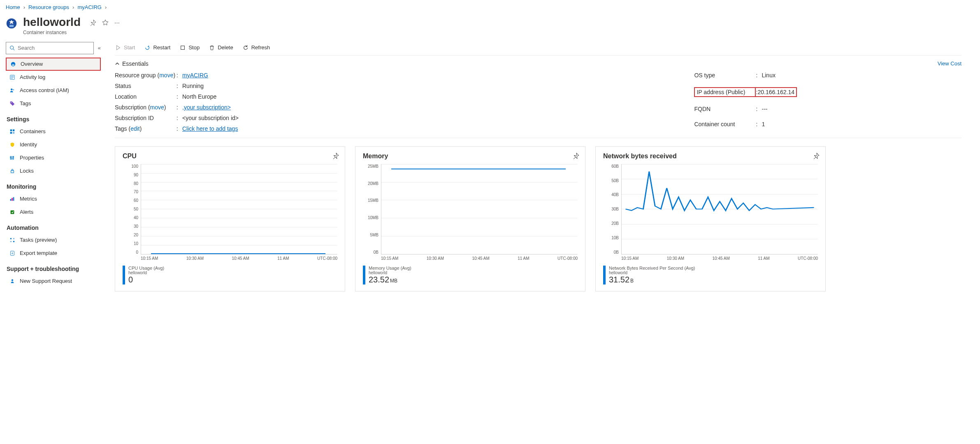 This screenshot has height=444, width=980. What do you see at coordinates (32, 158) in the screenshot?
I see `nav-label: Properties` at bounding box center [32, 158].